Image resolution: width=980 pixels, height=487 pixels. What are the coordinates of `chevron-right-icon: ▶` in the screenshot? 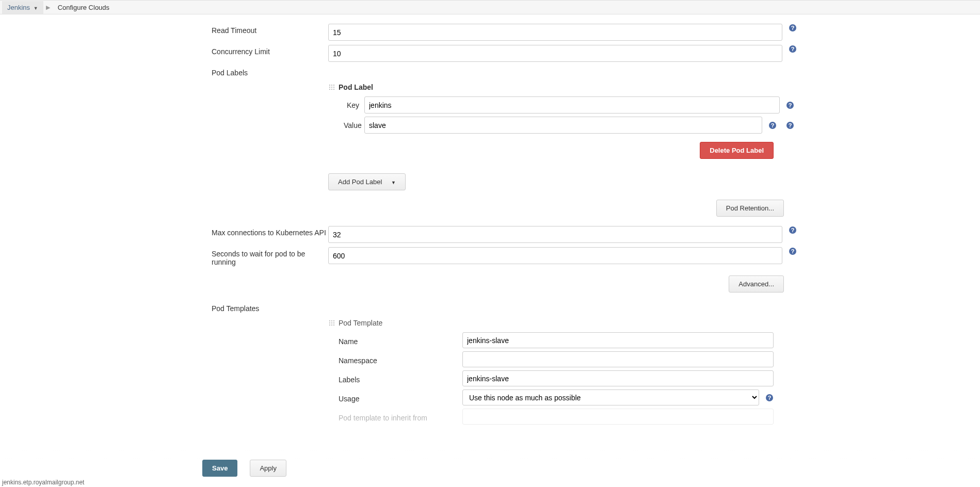 It's located at (48, 7).